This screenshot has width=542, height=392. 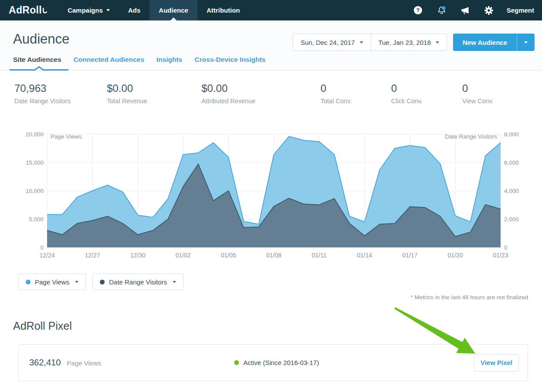 What do you see at coordinates (28, 282) in the screenshot?
I see `page-views-series-dot` at bounding box center [28, 282].